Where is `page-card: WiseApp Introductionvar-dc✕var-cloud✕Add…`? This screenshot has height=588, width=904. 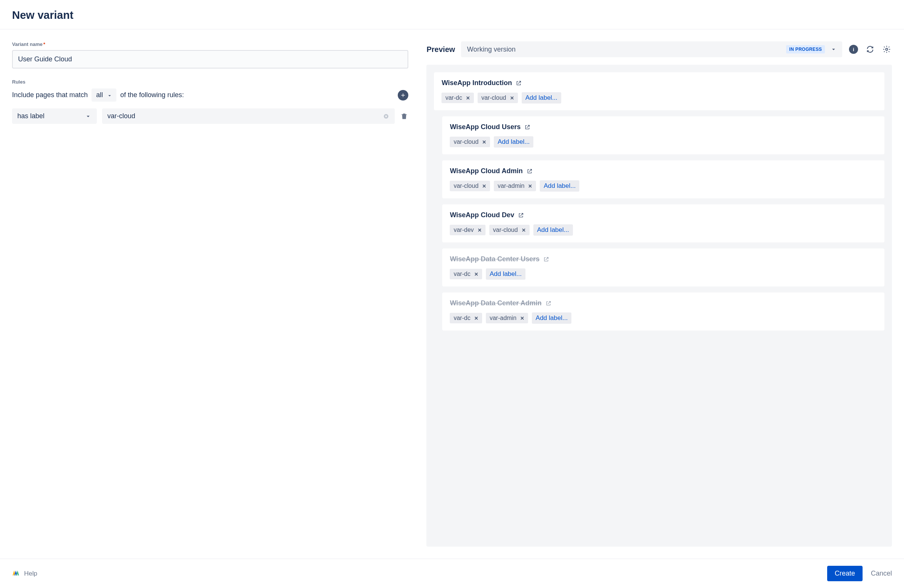 page-card: WiseApp Introductionvar-dc✕var-cloud✕Add… is located at coordinates (659, 91).